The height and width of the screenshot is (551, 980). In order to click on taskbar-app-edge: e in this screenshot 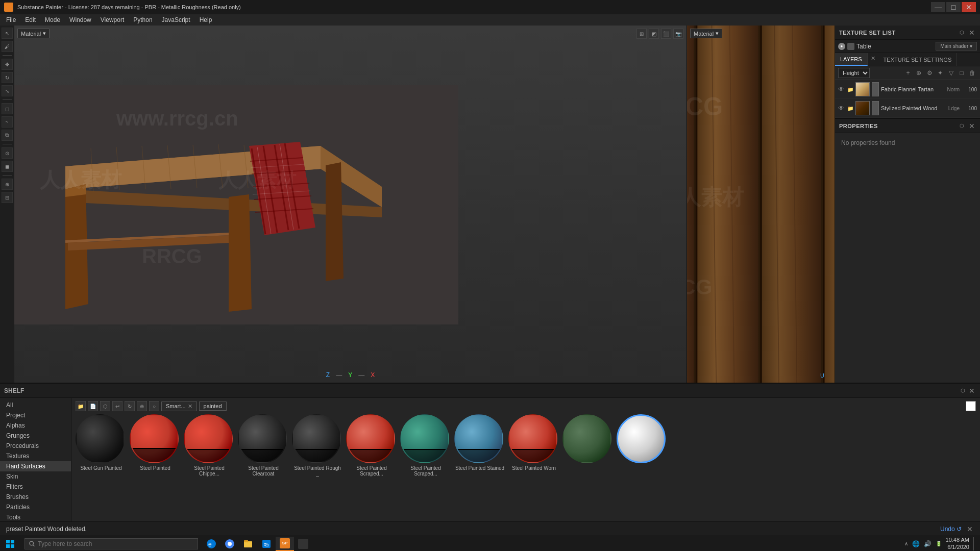, I will do `click(211, 544)`.